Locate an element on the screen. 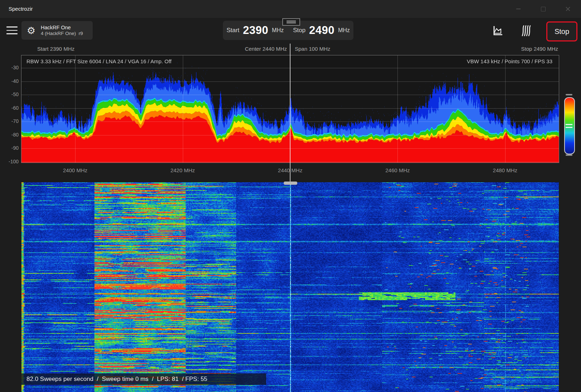  maximize-button is located at coordinates (543, 9).